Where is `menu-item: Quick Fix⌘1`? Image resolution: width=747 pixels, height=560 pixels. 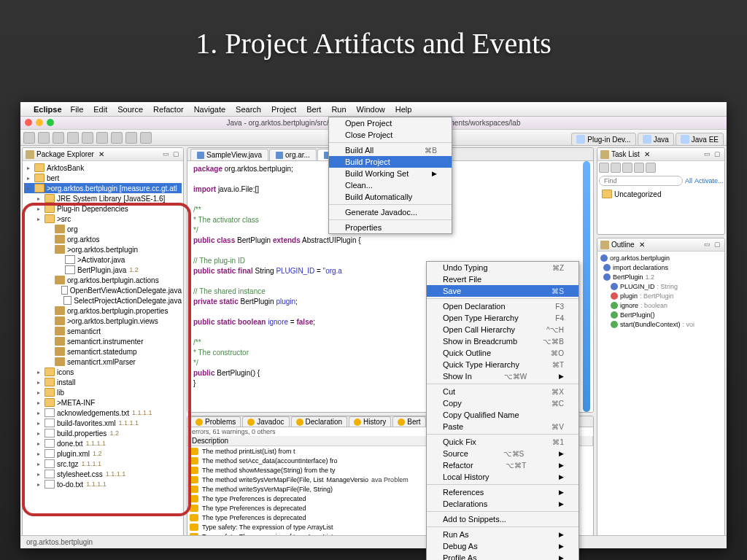 menu-item: Quick Fix⌘1 is located at coordinates (503, 442).